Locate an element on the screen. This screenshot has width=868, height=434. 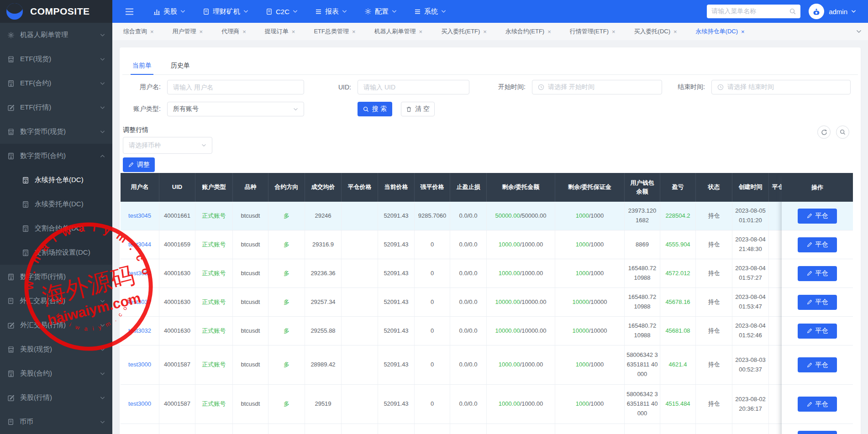
open-tab-9: 行情管理(ETF)× is located at coordinates (593, 31).